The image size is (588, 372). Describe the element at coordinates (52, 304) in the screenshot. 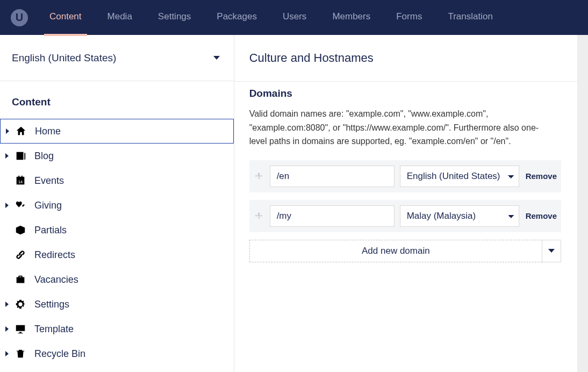

I see `tree-item-label: Settings` at that location.